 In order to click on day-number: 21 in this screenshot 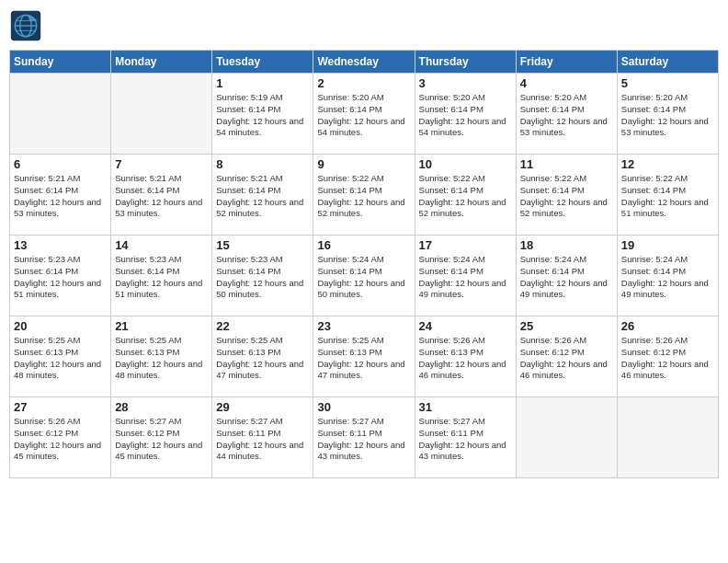, I will do `click(162, 326)`.